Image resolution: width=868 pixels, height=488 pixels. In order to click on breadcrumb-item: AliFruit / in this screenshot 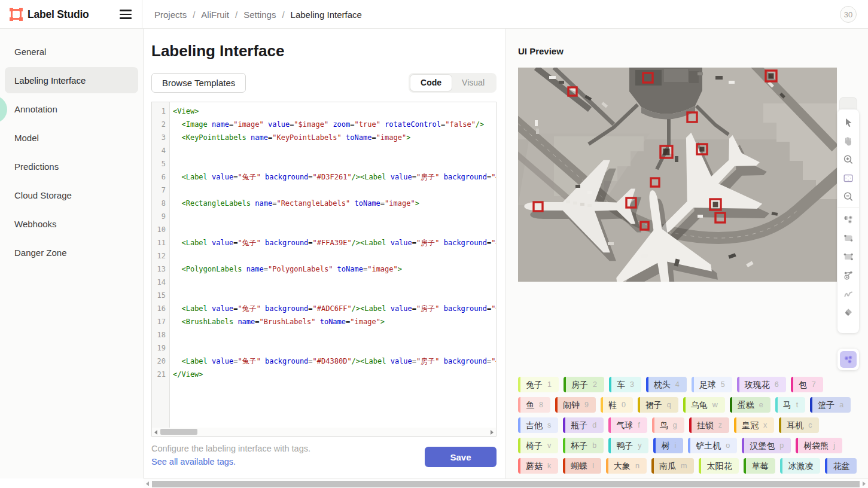, I will do `click(223, 14)`.